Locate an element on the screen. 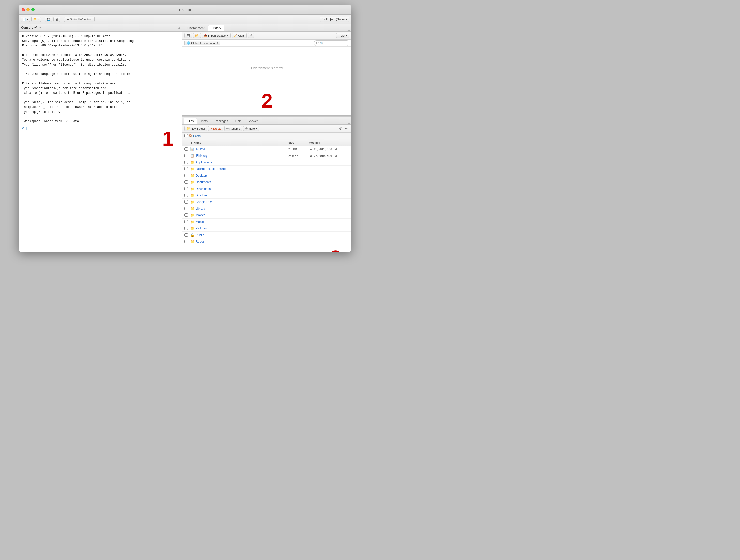 This screenshot has height=560, width=740. new-file-button: 📄 ▾ is located at coordinates (25, 19).